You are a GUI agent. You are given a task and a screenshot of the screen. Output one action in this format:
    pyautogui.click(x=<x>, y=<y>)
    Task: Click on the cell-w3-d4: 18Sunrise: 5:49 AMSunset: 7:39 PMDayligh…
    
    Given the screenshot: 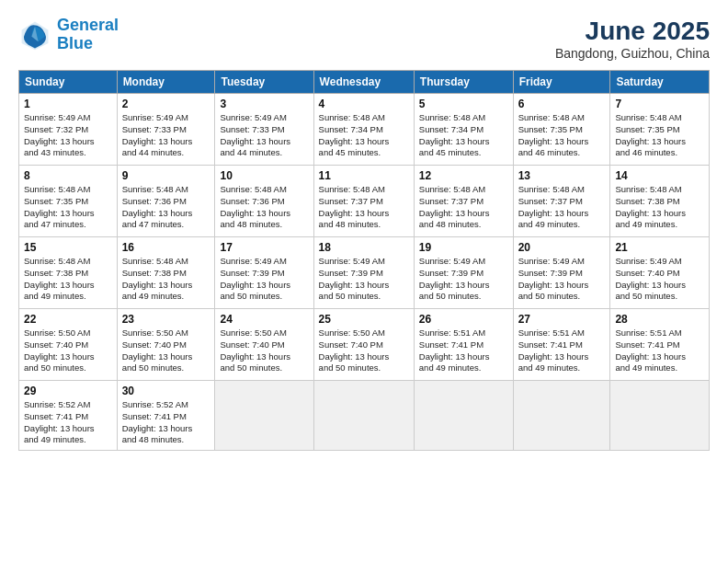 What is the action you would take?
    pyautogui.click(x=364, y=273)
    